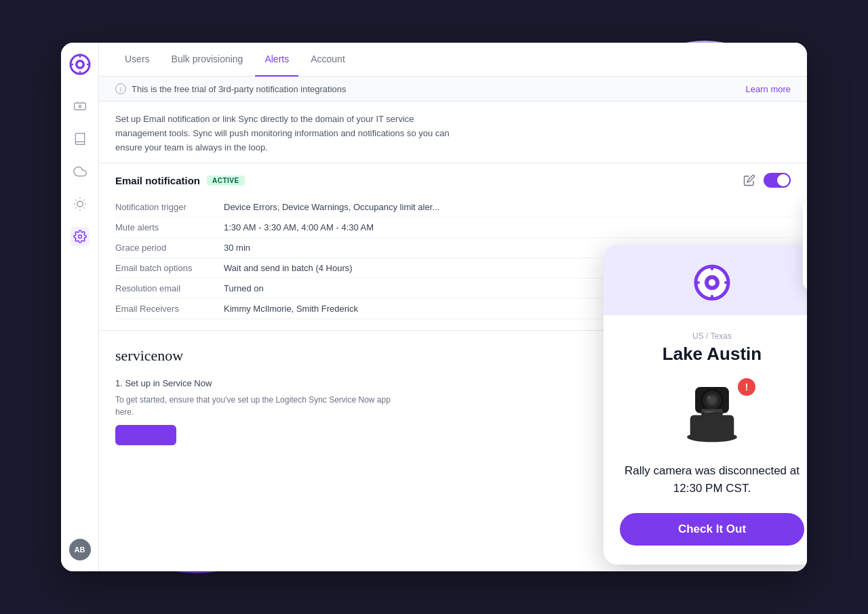 The width and height of the screenshot is (868, 614). Describe the element at coordinates (170, 248) in the screenshot. I see `detail-label: Grace period` at that location.